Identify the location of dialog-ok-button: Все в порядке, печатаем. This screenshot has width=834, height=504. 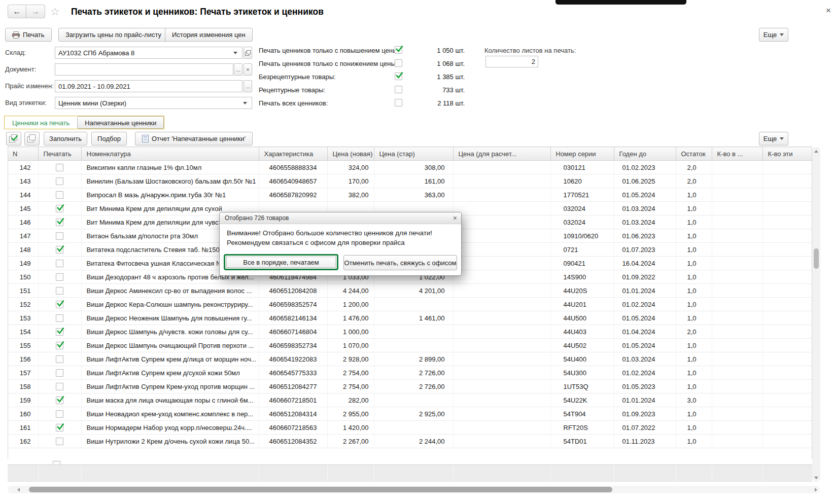
(281, 262).